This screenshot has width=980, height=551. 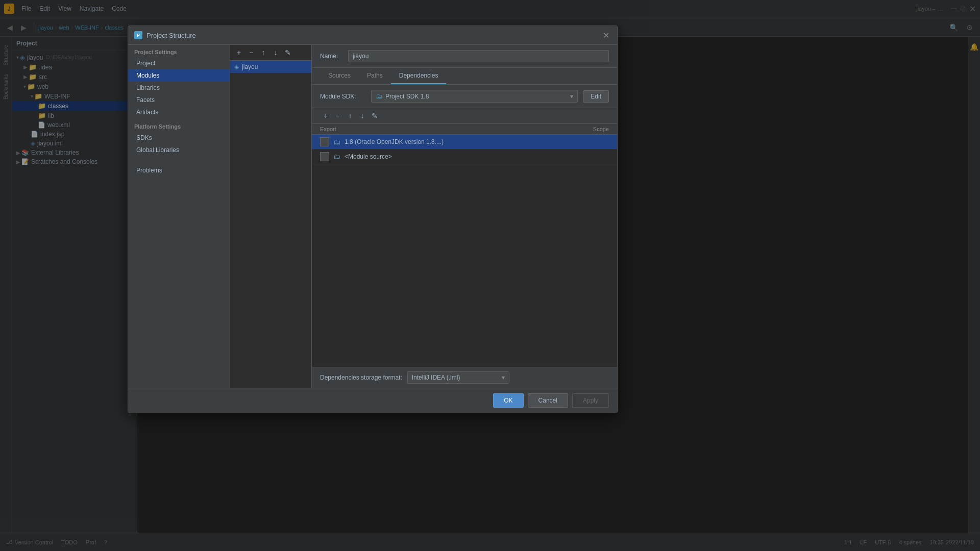 What do you see at coordinates (464, 142) in the screenshot?
I see `dep-row-jdk: 🗂 1.8 (Oracle OpenJDK version 1.8....)` at bounding box center [464, 142].